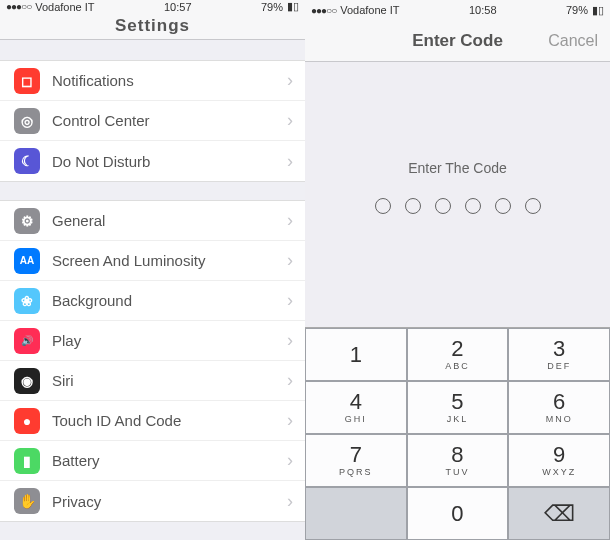  Describe the element at coordinates (170, 80) in the screenshot. I see `row-label: Notifications` at that location.